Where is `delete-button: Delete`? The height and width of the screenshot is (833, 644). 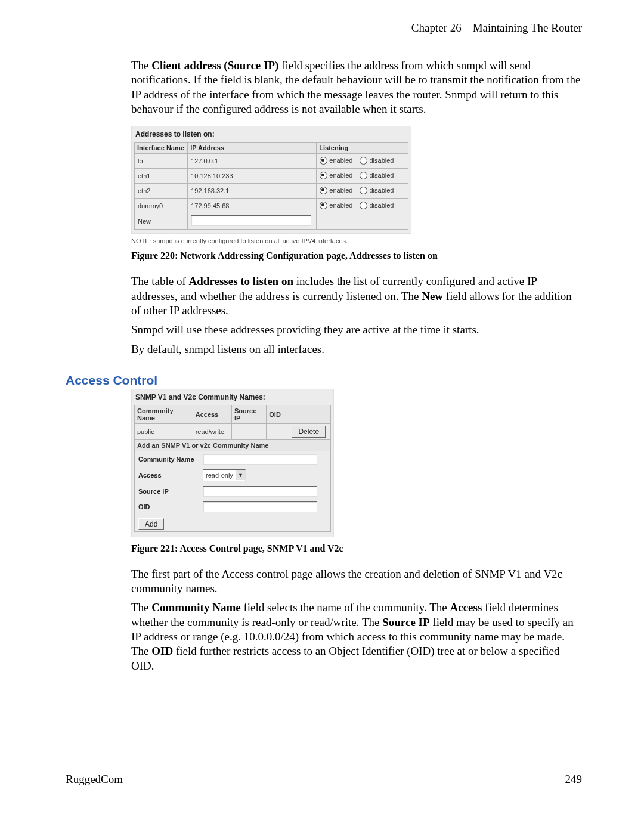 delete-button: Delete is located at coordinates (309, 432).